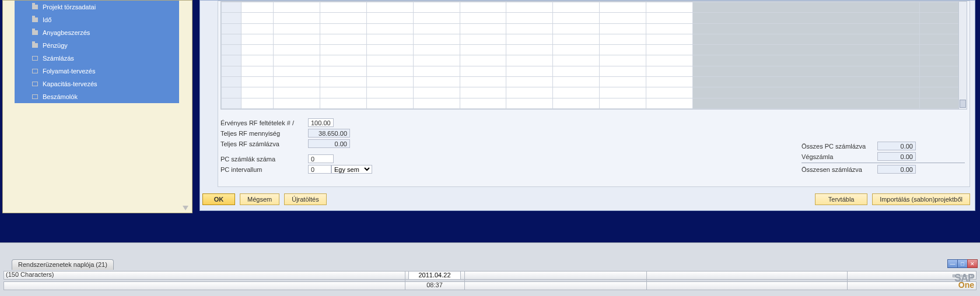 Image resolution: width=980 pixels, height=296 pixels. Describe the element at coordinates (963, 104) in the screenshot. I see `scroll-down-icon` at that location.